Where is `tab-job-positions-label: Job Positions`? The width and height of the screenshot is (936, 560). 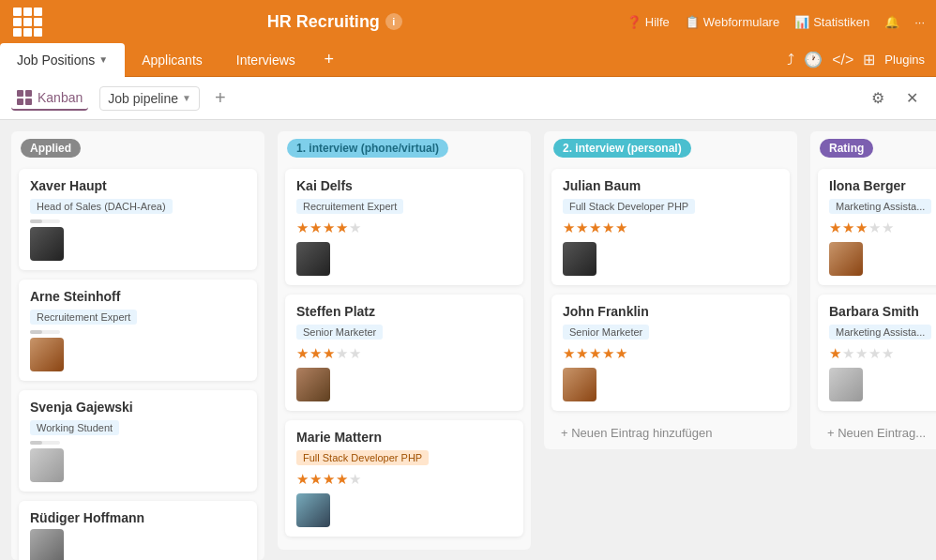
tab-job-positions-label: Job Positions is located at coordinates (56, 60).